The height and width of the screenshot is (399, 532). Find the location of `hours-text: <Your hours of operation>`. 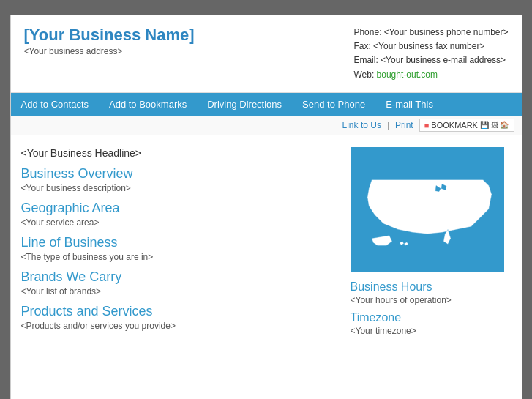

hours-text: <Your hours of operation> is located at coordinates (431, 300).